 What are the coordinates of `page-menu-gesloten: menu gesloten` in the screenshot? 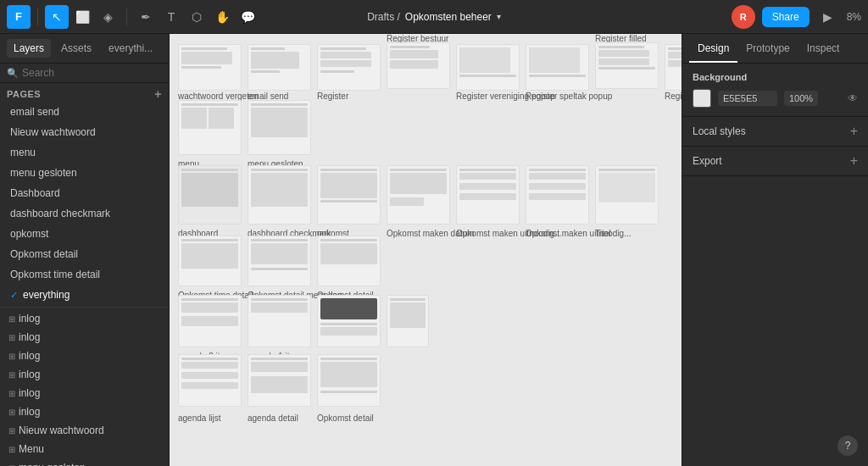 It's located at (85, 173).